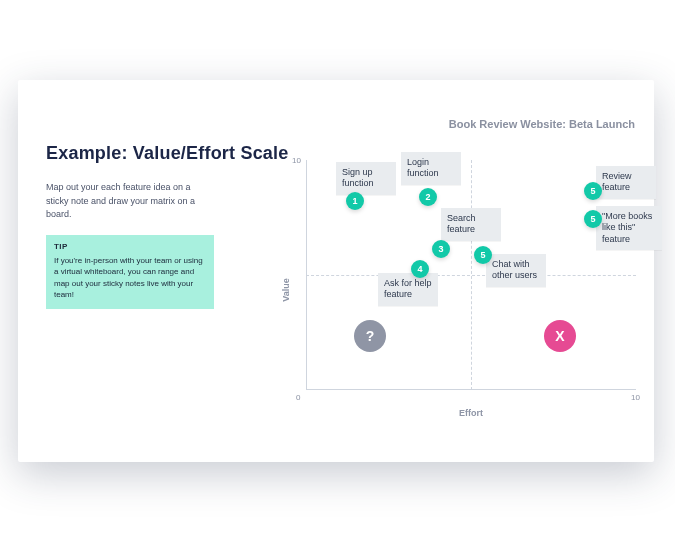 This screenshot has width=675, height=541. Describe the element at coordinates (420, 269) in the screenshot. I see `badge-4: 4` at that location.